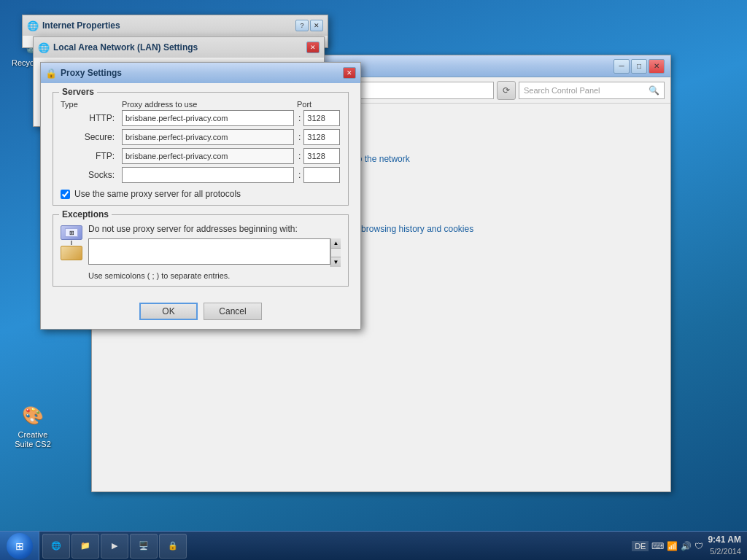 Image resolution: width=747 pixels, height=560 pixels. What do you see at coordinates (201, 251) in the screenshot?
I see `exceptions-group: Exceptions ⊞ Do not use proxy server fo` at bounding box center [201, 251].